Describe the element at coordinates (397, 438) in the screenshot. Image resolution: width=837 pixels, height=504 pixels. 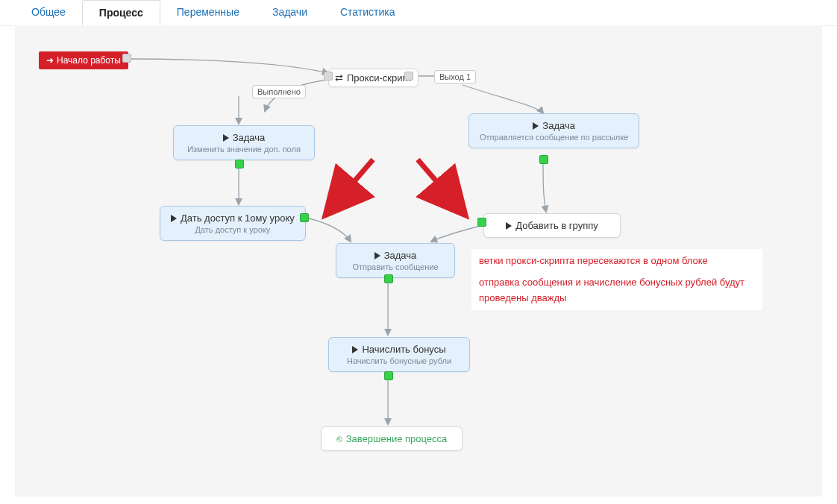
I see `end-title: Завершение процесса` at that location.